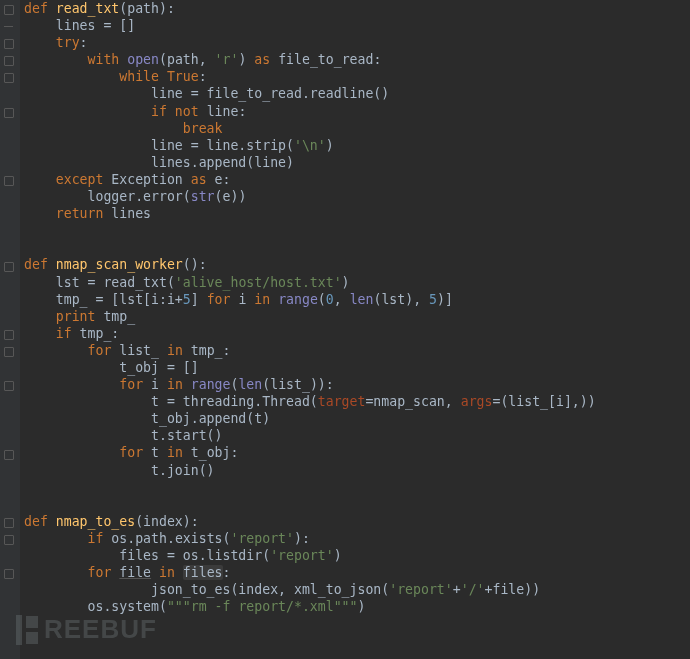  What do you see at coordinates (310, 162) in the screenshot?
I see `code-line: lines.append(line)` at bounding box center [310, 162].